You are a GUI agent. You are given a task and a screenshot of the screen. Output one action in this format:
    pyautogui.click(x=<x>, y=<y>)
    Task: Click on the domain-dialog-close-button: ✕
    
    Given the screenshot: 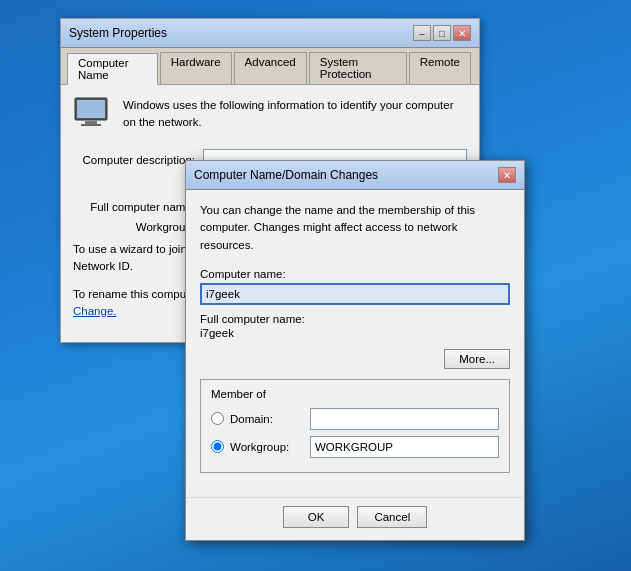 What is the action you would take?
    pyautogui.click(x=507, y=175)
    